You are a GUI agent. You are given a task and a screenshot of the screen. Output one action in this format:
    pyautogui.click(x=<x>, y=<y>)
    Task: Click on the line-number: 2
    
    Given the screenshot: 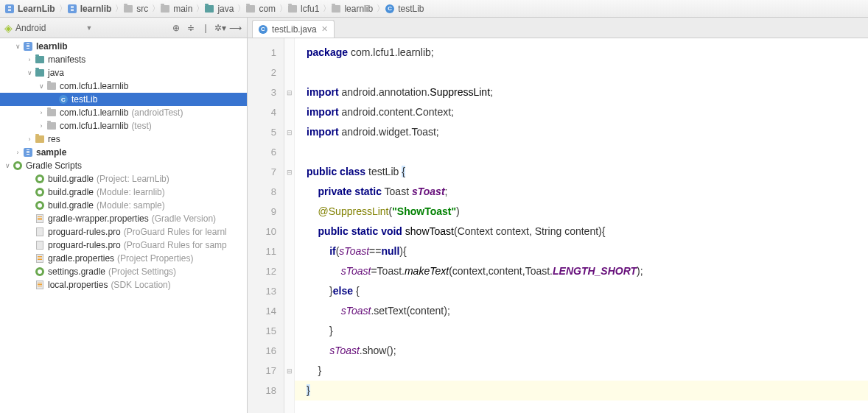 What is the action you would take?
    pyautogui.click(x=262, y=72)
    